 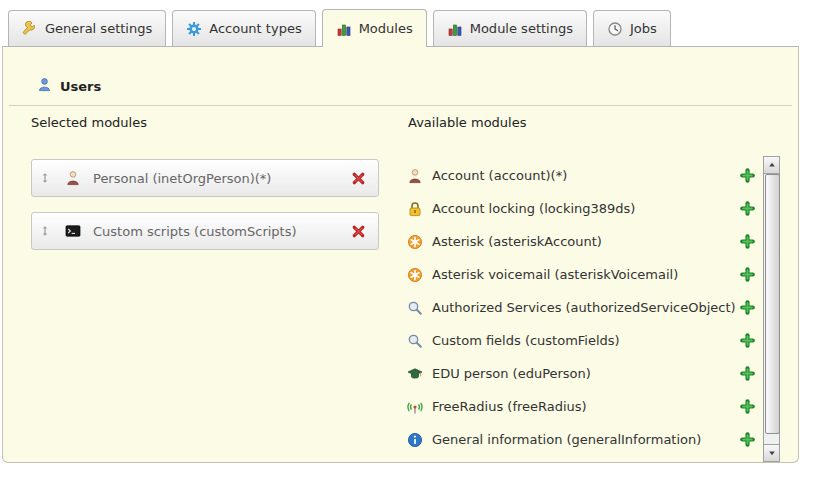 I want to click on available-module-label: Authorized Services (authorizedServiceOb…, so click(x=584, y=308).